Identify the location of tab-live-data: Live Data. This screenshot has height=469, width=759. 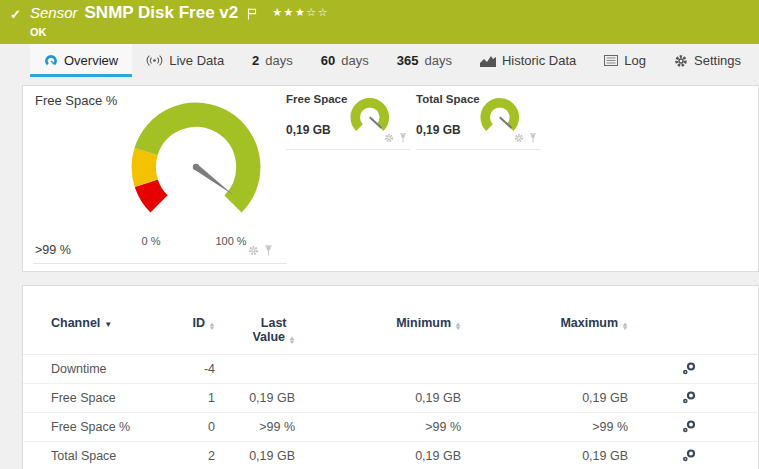
(185, 60).